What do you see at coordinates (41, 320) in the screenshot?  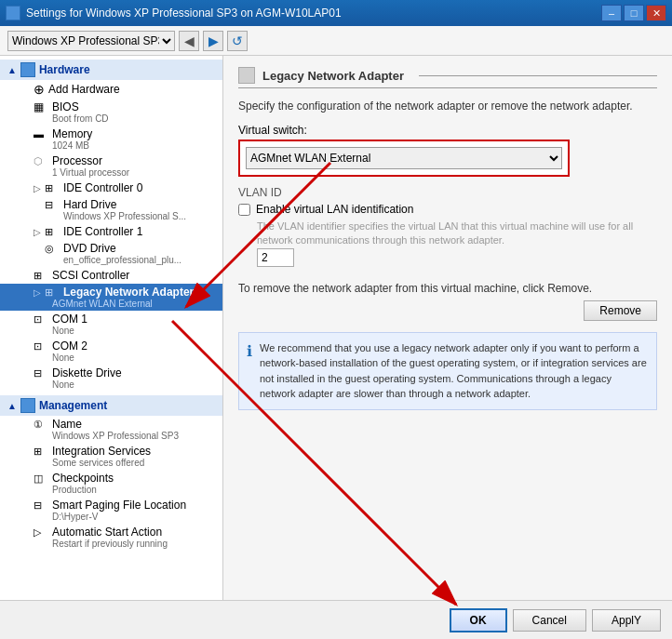 I see `com1-icon: ⊡` at bounding box center [41, 320].